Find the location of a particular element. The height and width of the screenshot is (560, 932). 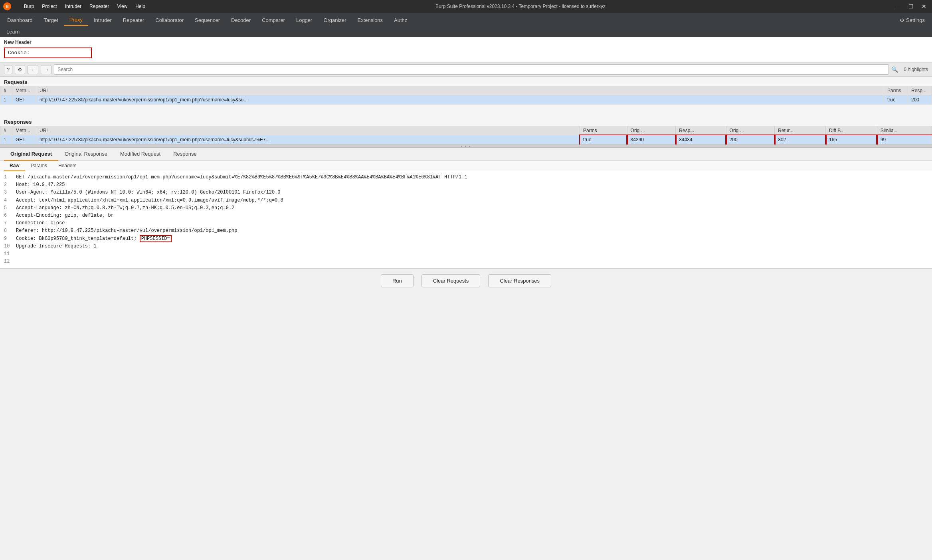

resp-url: http://10.9.47.225:80/pikachu-master/vul… is located at coordinates (308, 140).